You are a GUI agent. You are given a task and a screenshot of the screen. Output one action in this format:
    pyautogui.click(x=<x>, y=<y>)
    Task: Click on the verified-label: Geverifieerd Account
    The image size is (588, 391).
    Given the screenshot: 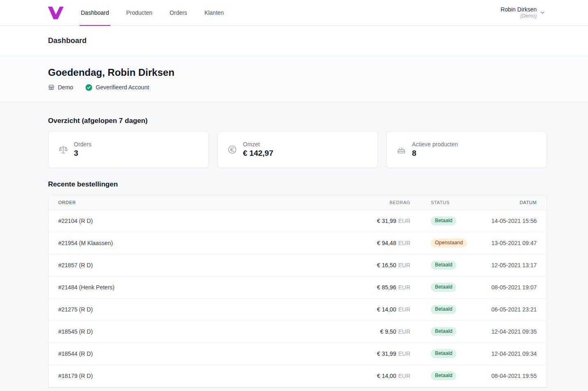 What is the action you would take?
    pyautogui.click(x=122, y=87)
    